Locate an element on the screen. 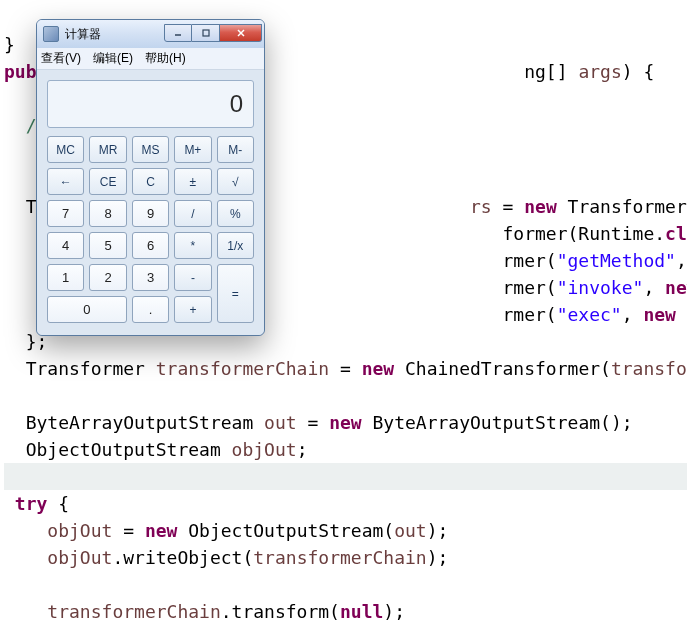 The height and width of the screenshot is (635, 687). reciprocal-button: 1/x is located at coordinates (236, 246).